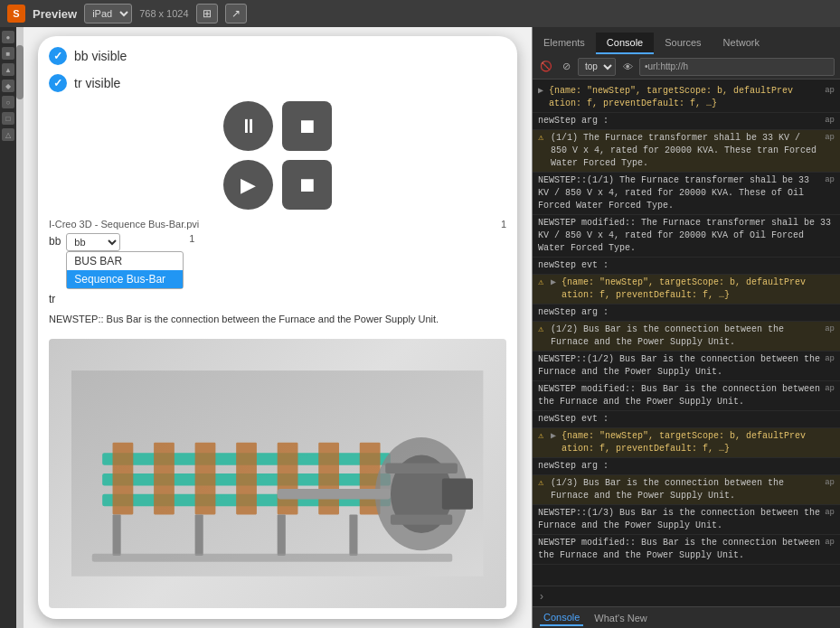  I want to click on console-entry-mod2: NEWSTEP modified:: Bus Bar is the connec…, so click(686, 396).